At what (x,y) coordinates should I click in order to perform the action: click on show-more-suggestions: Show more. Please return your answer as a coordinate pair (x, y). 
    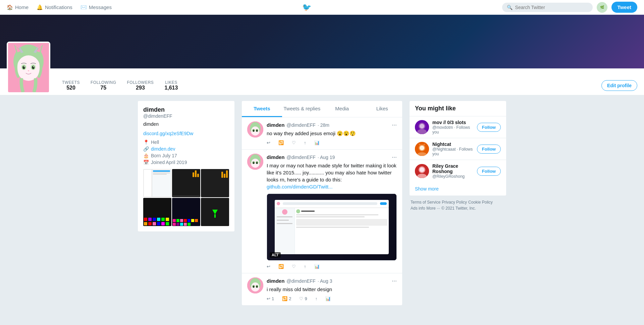
    Looking at the image, I should click on (458, 189).